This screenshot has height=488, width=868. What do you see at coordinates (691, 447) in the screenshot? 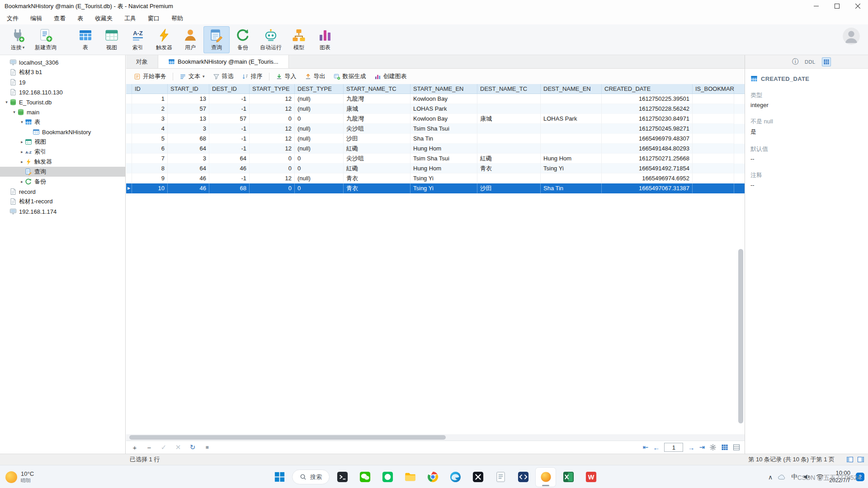
I see `next-record-button: →` at bounding box center [691, 447].